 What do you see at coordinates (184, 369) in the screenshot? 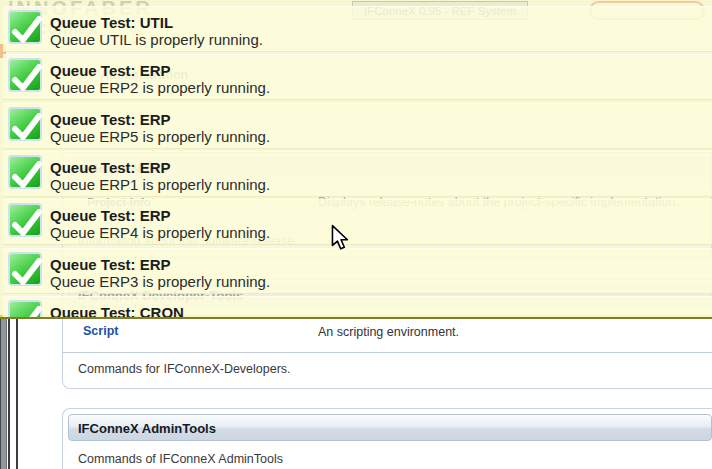
I see `devtools-footer-text: Commands for IFConneX-Developers.` at bounding box center [184, 369].